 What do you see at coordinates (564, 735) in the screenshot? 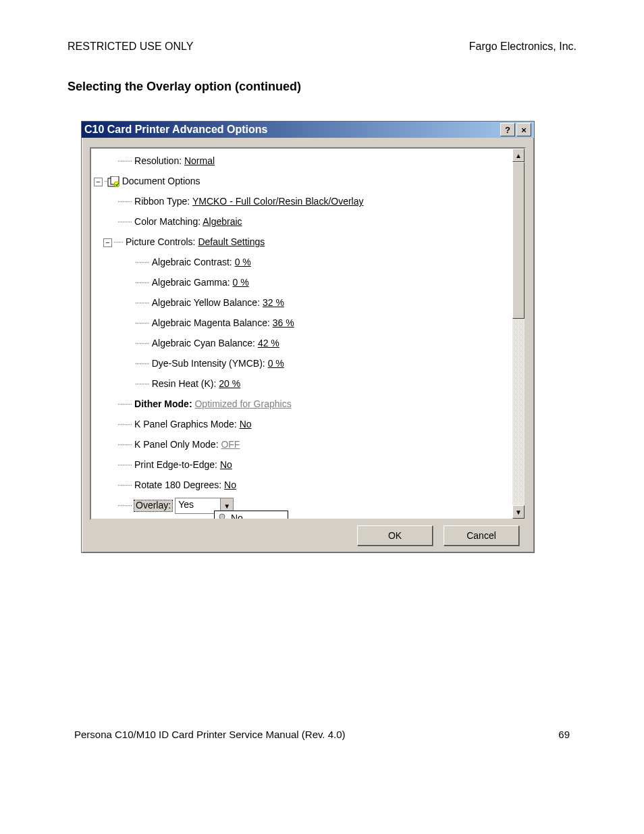
I see `page-number: 69` at bounding box center [564, 735].